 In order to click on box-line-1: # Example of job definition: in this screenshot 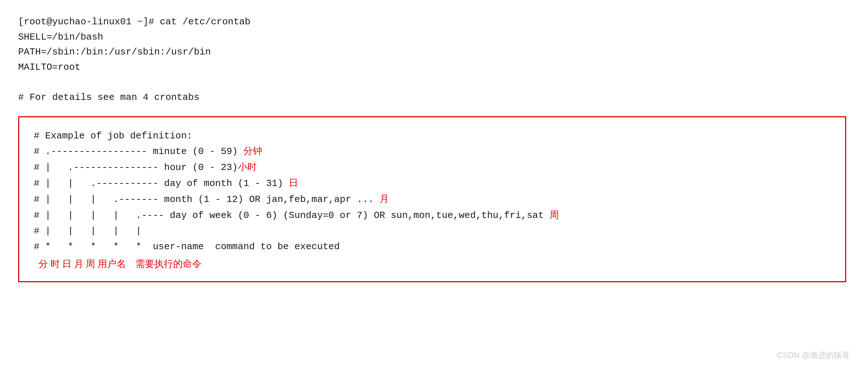, I will do `click(432, 136)`.